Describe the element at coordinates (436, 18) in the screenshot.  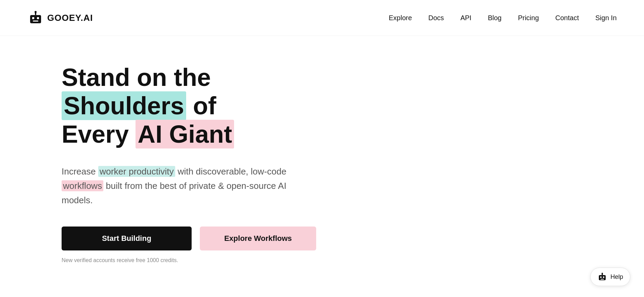
I see `nav-docs: Docs` at that location.